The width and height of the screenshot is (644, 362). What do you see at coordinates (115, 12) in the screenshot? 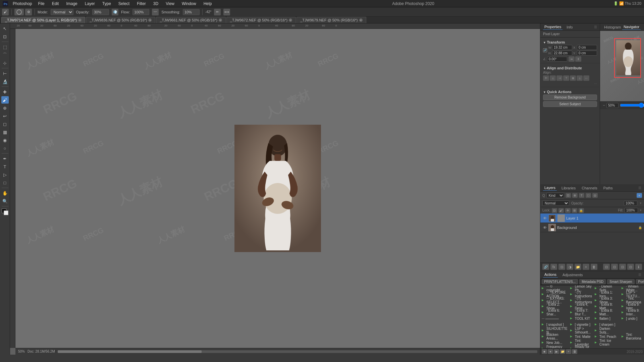
I see `airbrush-btn: 💨` at bounding box center [115, 12].